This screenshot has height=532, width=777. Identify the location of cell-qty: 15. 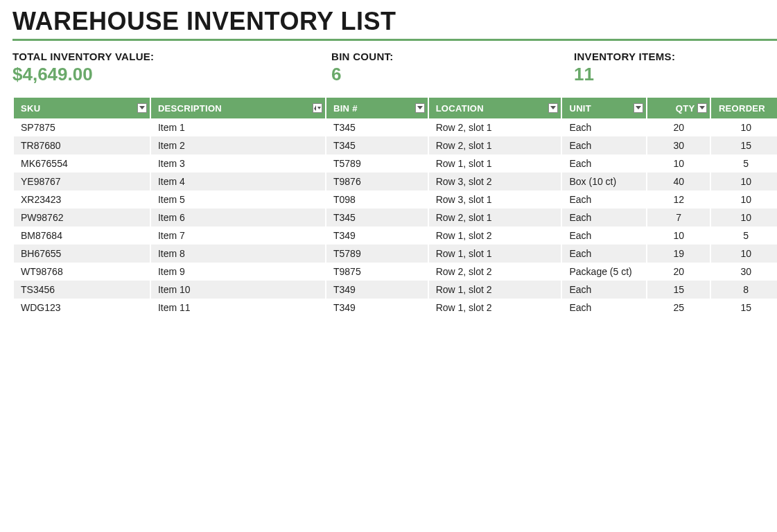
(679, 290).